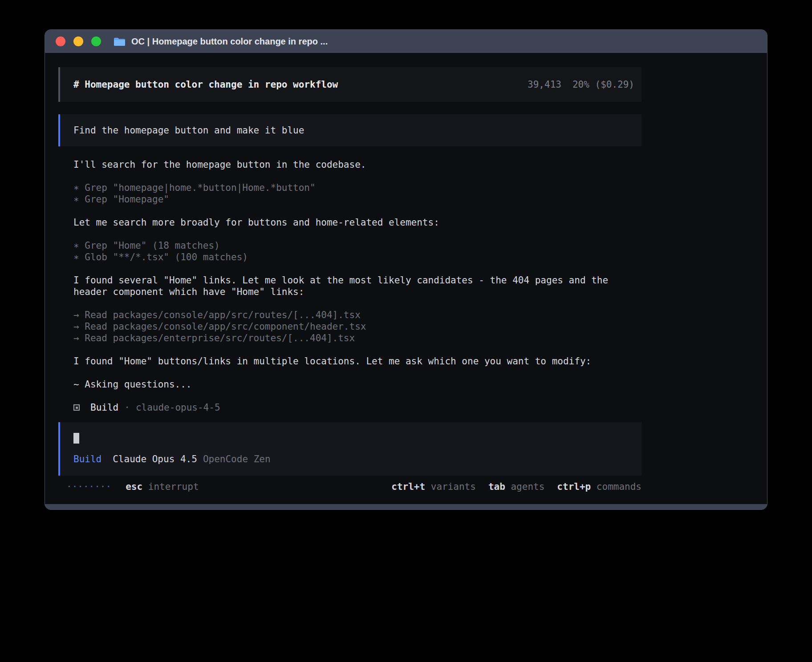  I want to click on agent-name: Build, so click(104, 408).